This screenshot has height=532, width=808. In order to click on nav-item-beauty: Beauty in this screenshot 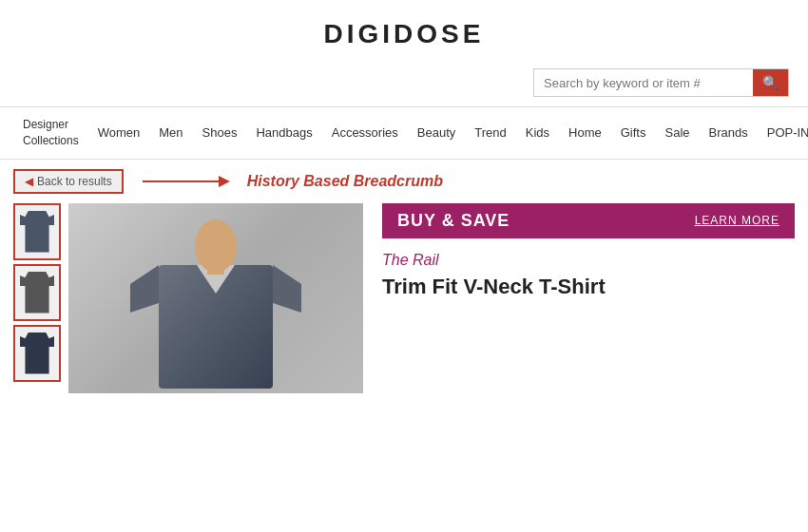, I will do `click(436, 133)`.